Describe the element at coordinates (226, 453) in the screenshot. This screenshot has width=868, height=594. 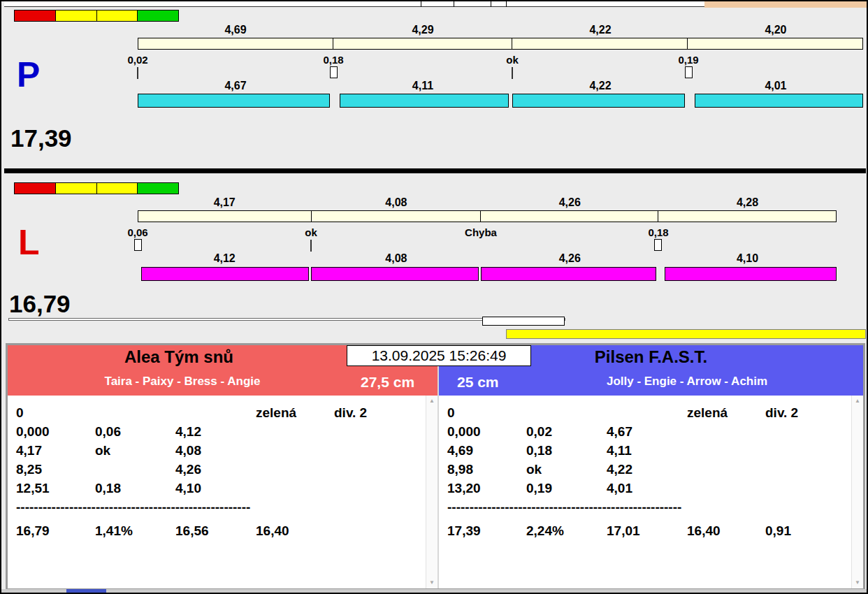
I see `result-row: 4,17ok4,08` at that location.